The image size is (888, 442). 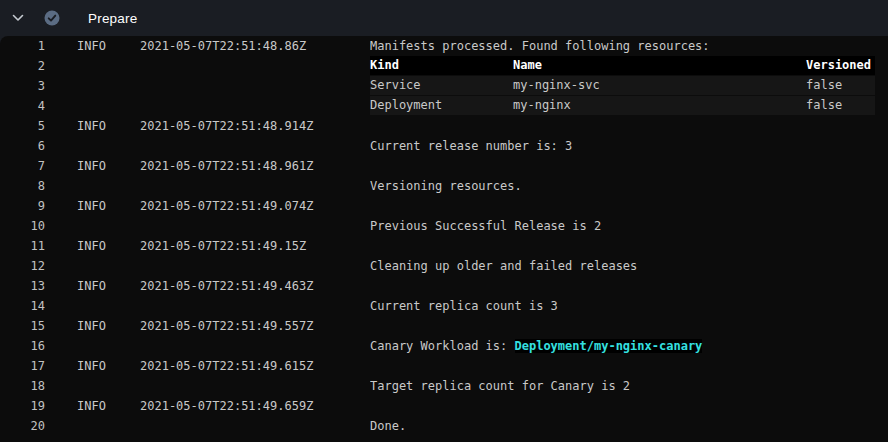 What do you see at coordinates (255, 406) in the screenshot?
I see `log-timestamp: 2021-05-07T22:51:49.659Z` at bounding box center [255, 406].